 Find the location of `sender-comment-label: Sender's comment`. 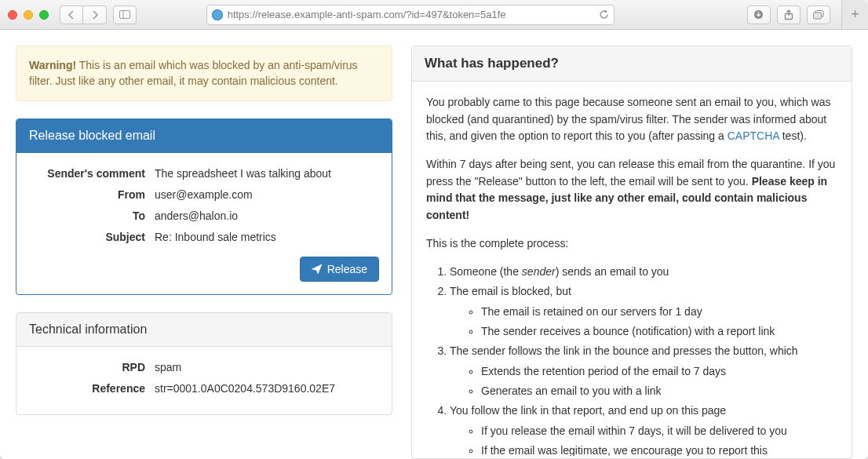

sender-comment-label: Sender's comment is located at coordinates (92, 174).